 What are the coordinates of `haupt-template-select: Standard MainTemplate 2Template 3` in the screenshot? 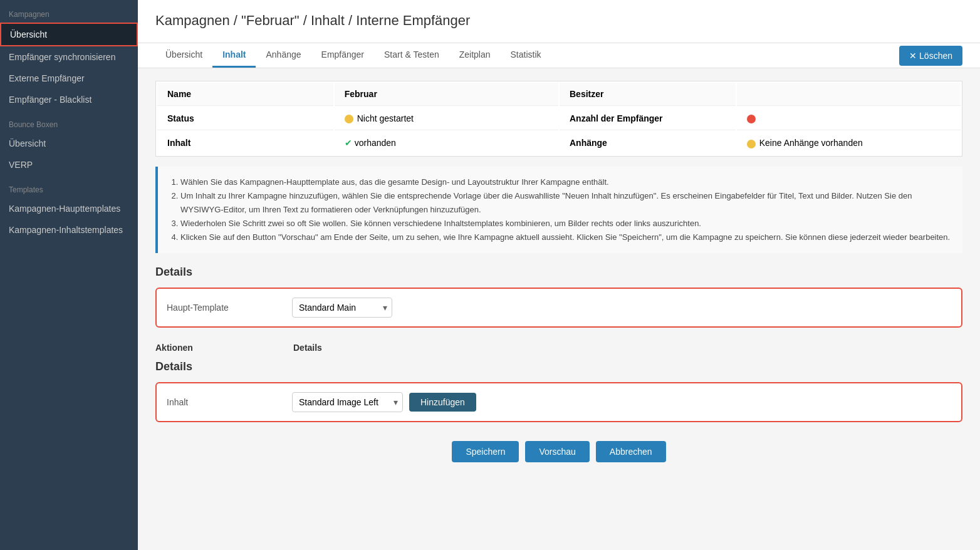 It's located at (342, 308).